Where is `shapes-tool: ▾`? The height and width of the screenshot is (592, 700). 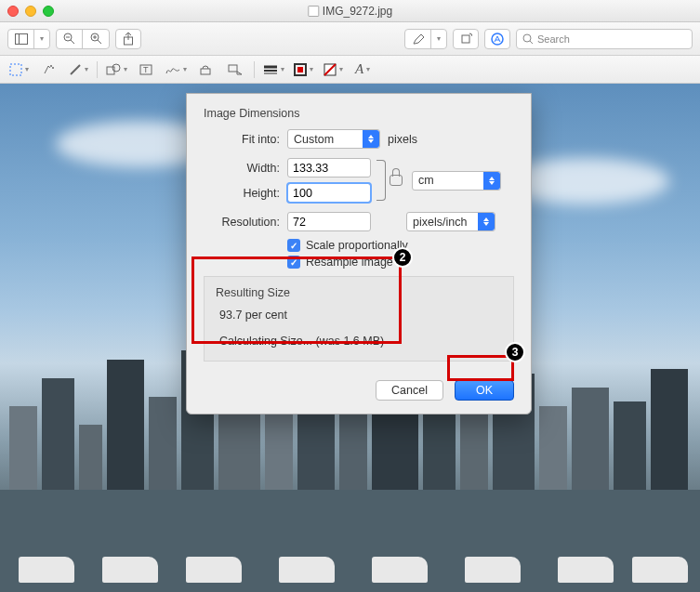
shapes-tool: ▾ is located at coordinates (116, 70).